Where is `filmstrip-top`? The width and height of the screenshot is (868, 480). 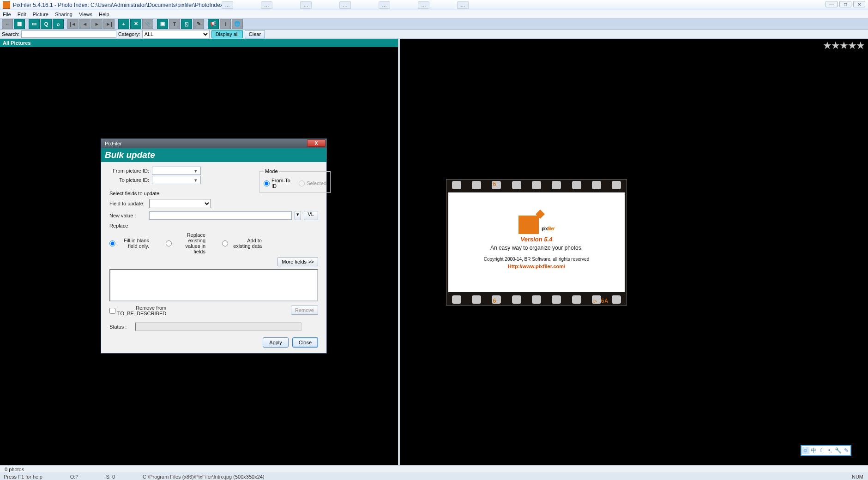
filmstrip-top is located at coordinates (536, 185).